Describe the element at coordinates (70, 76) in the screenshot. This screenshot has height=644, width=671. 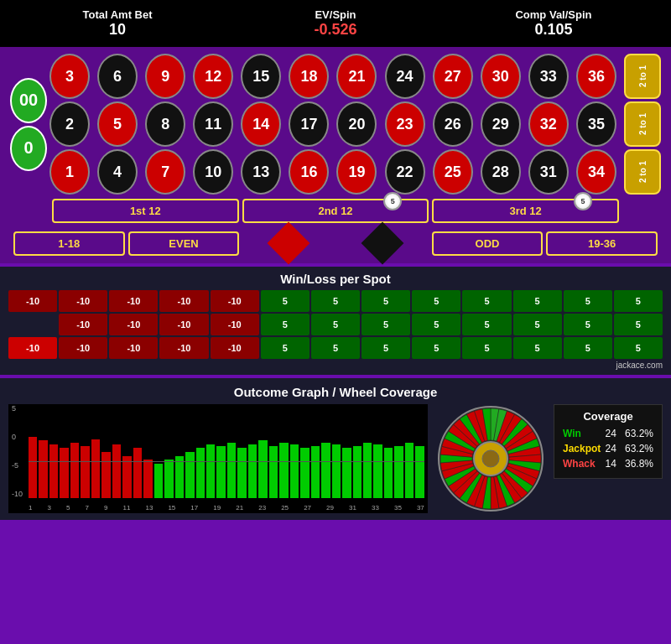
I see `num-cell-3: 3` at that location.